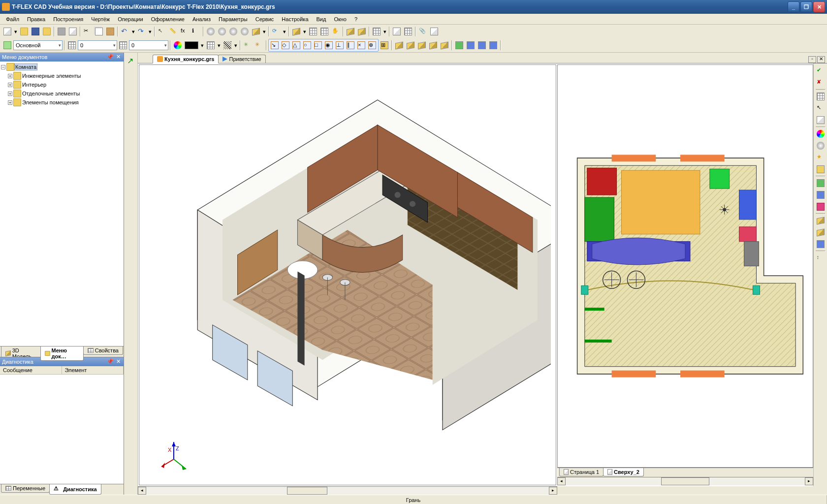 The height and width of the screenshot is (504, 827). I want to click on priority-spin: 0, so click(149, 45).